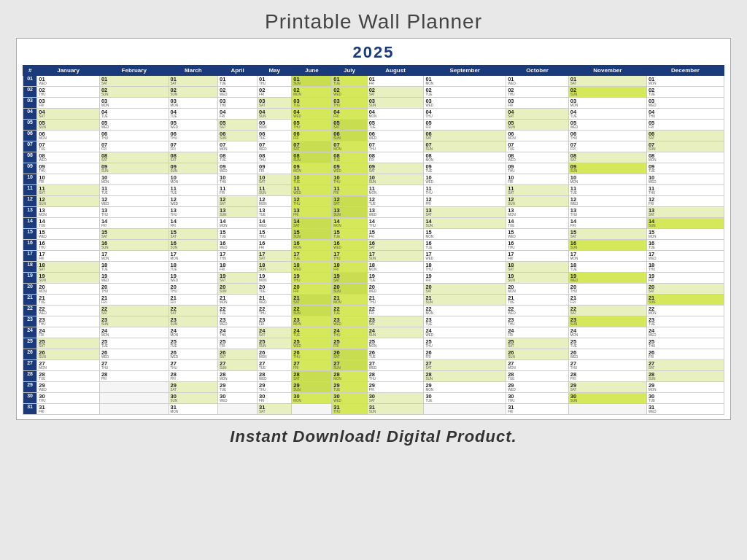 This screenshot has width=747, height=560. I want to click on day-cell-jan-25: 25SAT, so click(69, 344).